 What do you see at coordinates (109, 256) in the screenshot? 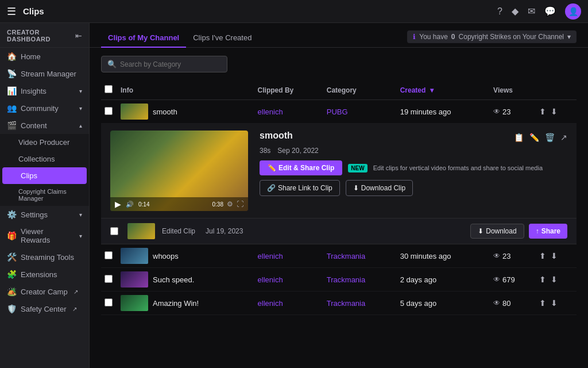
I see `row-checkbox-cell` at bounding box center [109, 256].